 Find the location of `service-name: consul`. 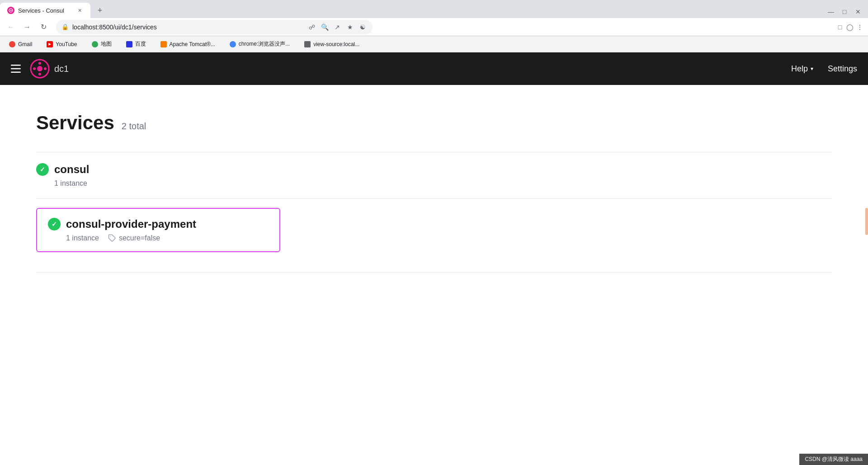

service-name: consul is located at coordinates (71, 169).